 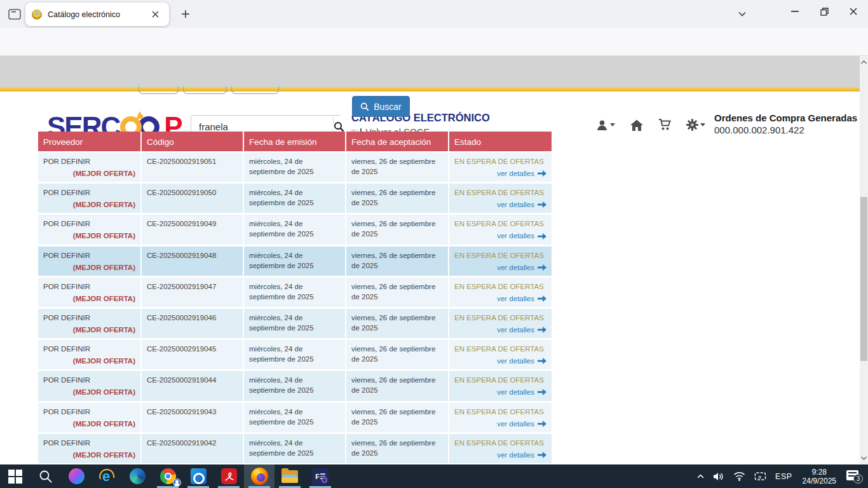 I want to click on clock: 9:28 24/9/2025, so click(x=820, y=477).